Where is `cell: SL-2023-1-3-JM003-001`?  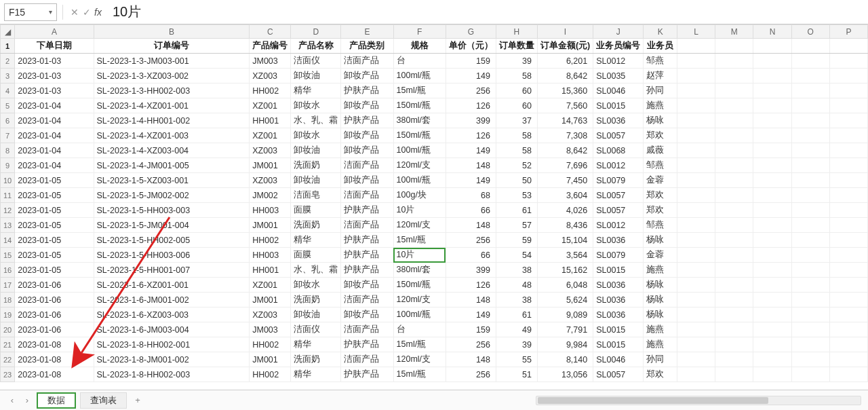
cell: SL-2023-1-3-JM003-001 is located at coordinates (172, 61).